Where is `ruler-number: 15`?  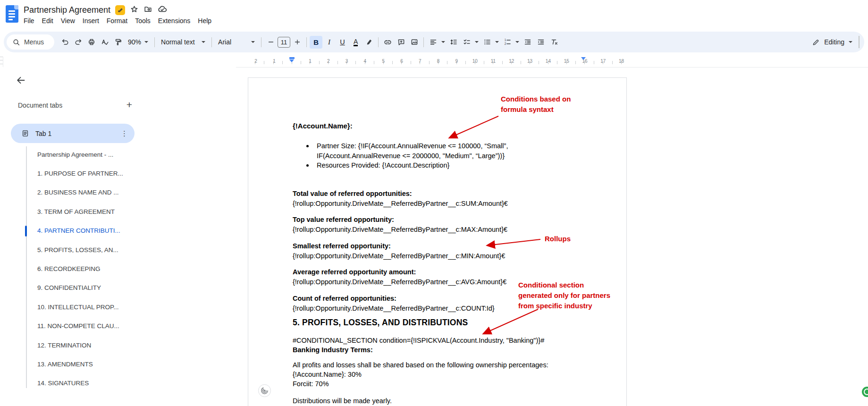
ruler-number: 15 is located at coordinates (566, 61).